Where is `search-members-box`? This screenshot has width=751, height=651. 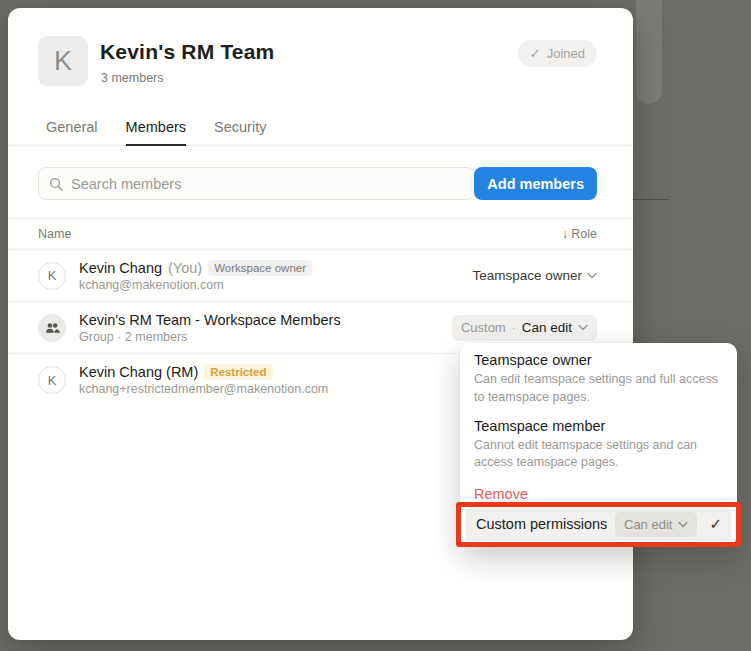
search-members-box is located at coordinates (256, 184).